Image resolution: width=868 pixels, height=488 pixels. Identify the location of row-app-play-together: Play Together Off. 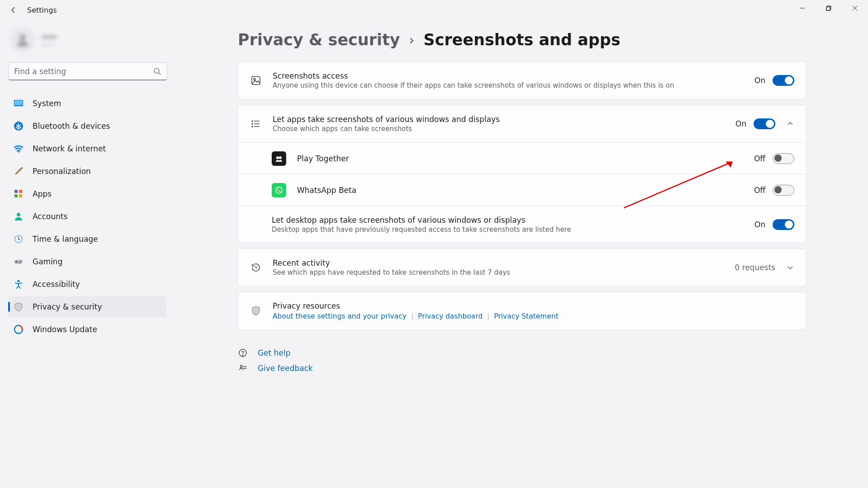
(522, 158).